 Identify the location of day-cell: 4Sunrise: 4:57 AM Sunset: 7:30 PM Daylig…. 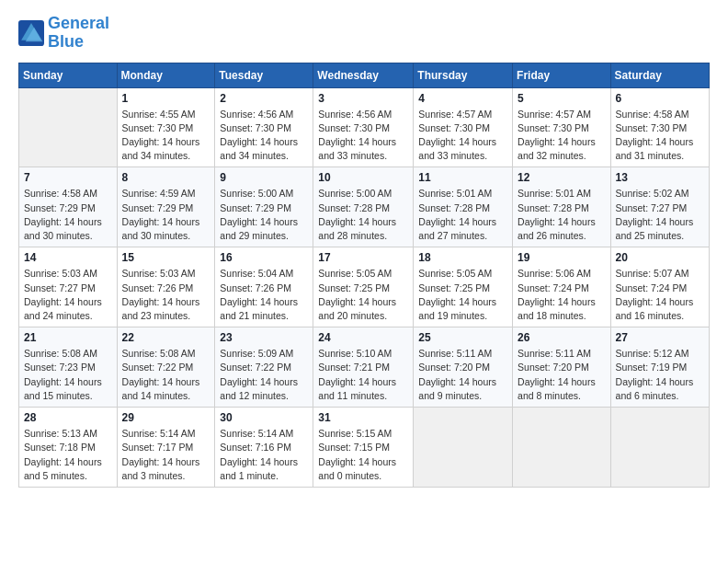
(463, 127).